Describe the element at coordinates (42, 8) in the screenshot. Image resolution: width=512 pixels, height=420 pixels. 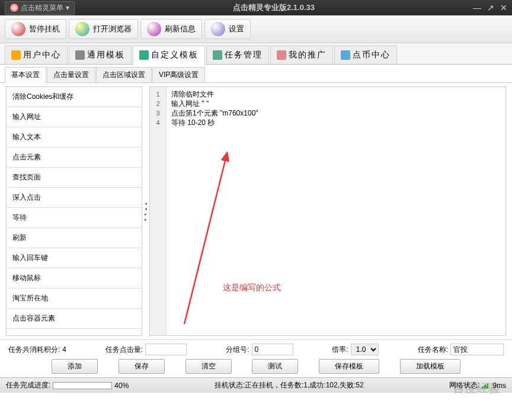
I see `app-menu-label: 点击精灵菜单` at that location.